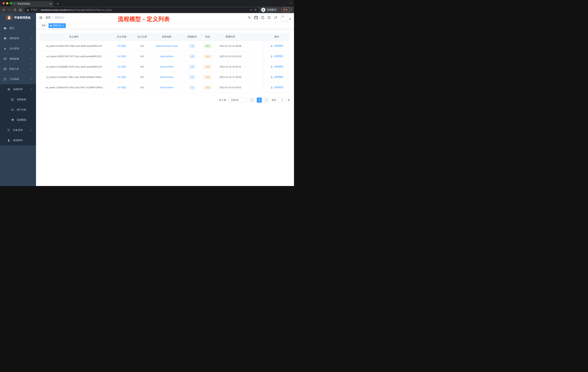  What do you see at coordinates (48, 18) in the screenshot?
I see `breadcrumb-home: 首页` at bounding box center [48, 18].